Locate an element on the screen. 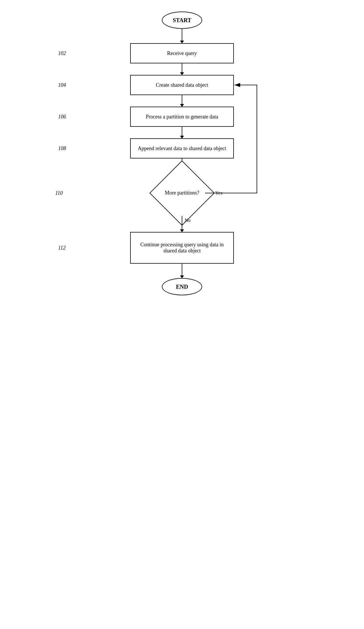 This screenshot has height=629, width=364. append-relevant-wrapper: 108 Append relevant data to shared data … is located at coordinates (182, 148).